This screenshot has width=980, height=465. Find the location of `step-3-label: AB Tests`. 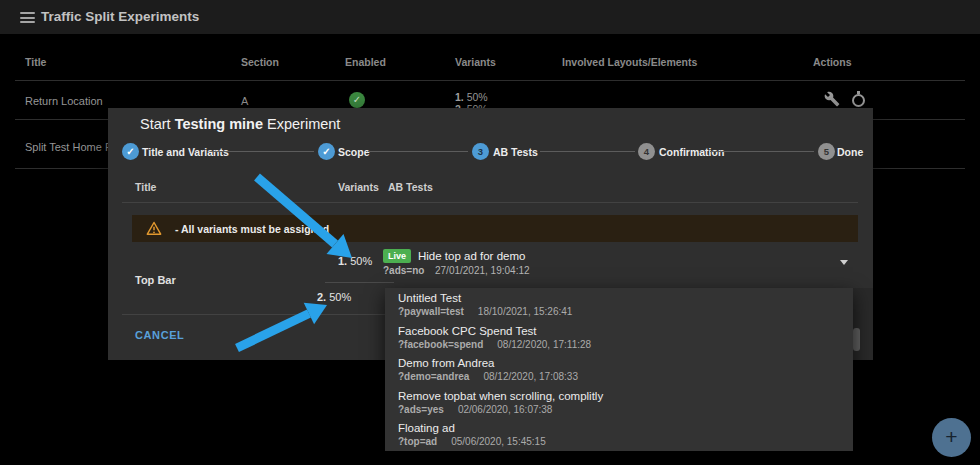

step-3-label: AB Tests is located at coordinates (516, 152).